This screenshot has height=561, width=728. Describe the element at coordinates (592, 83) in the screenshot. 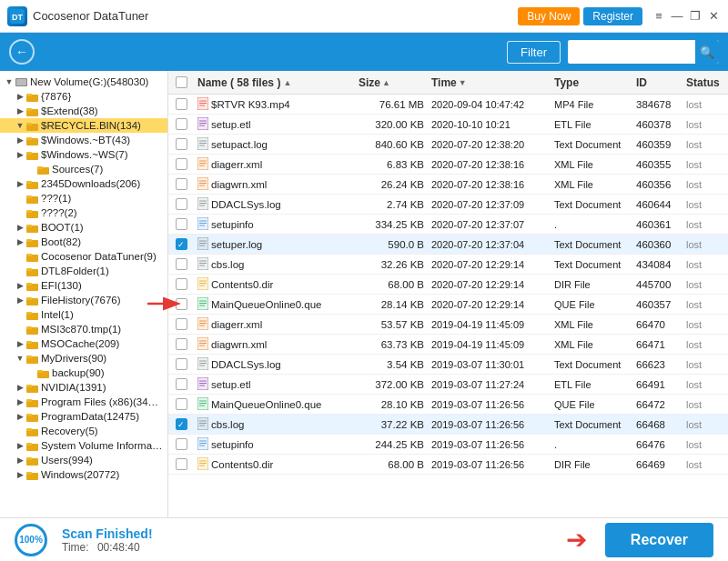

I see `col-header-type: Type` at that location.